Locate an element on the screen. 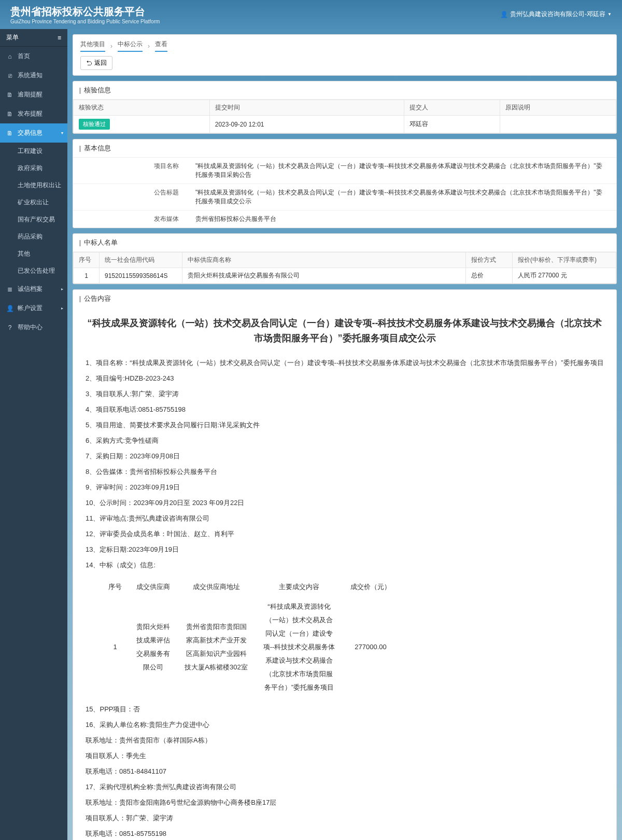 This screenshot has width=622, height=840. notice-line: 10、公示时间：2023年09月20日至 2023 年09月22日 is located at coordinates (345, 503).